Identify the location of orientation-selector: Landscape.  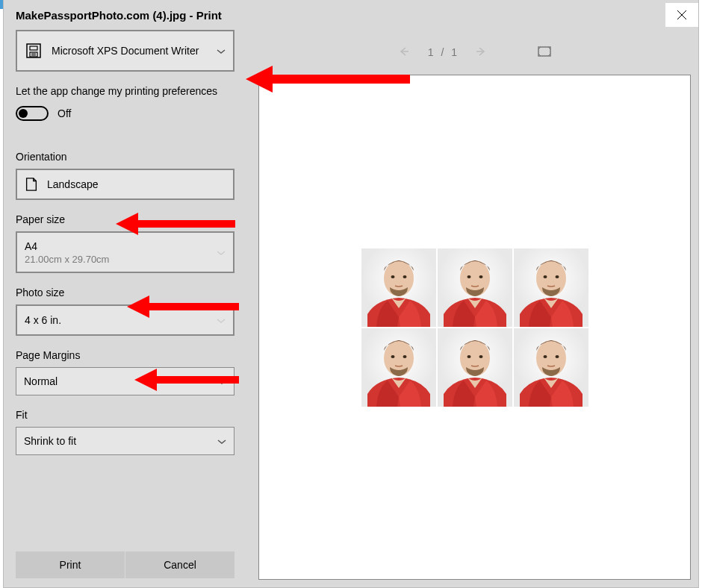
(125, 184).